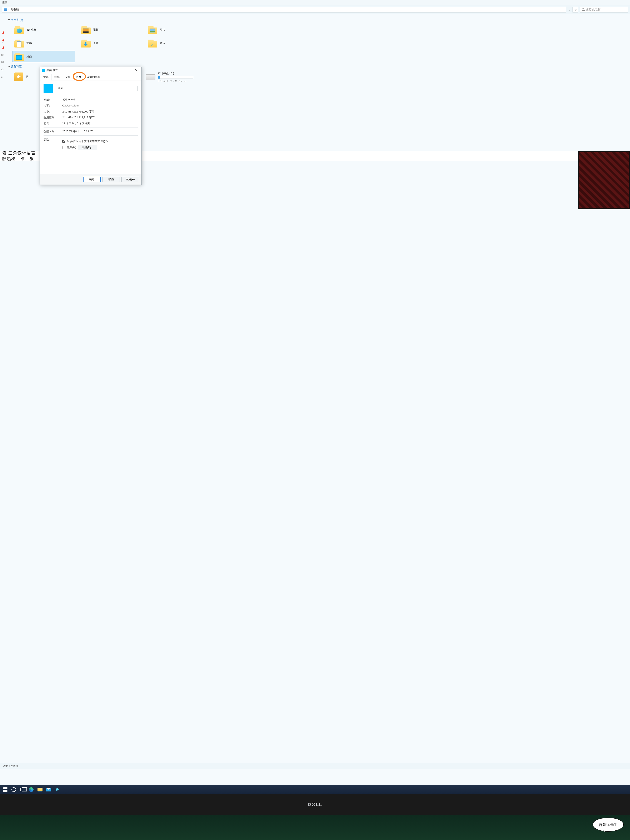  What do you see at coordinates (315, 804) in the screenshot?
I see `monitor-bezel: D∅LL` at bounding box center [315, 804].